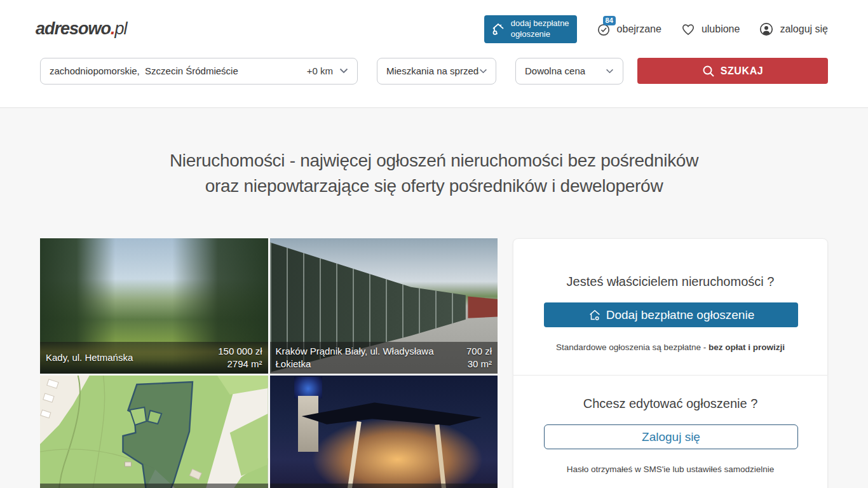 This screenshot has height=488, width=868. Describe the element at coordinates (308, 424) in the screenshot. I see `gazebo-chimney` at that location.